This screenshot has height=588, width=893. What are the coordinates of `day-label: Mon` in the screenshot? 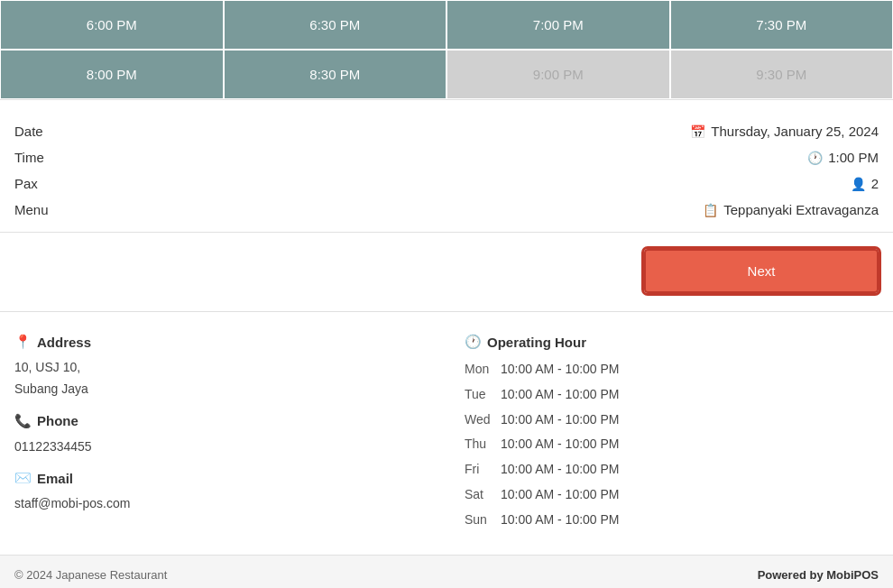 It's located at (483, 370).